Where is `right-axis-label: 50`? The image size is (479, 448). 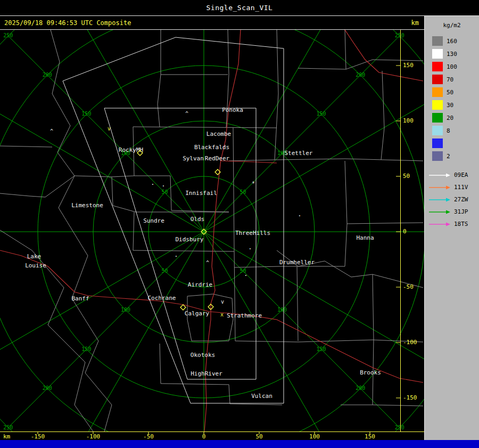
right-axis-label: 50 is located at coordinates (407, 176).